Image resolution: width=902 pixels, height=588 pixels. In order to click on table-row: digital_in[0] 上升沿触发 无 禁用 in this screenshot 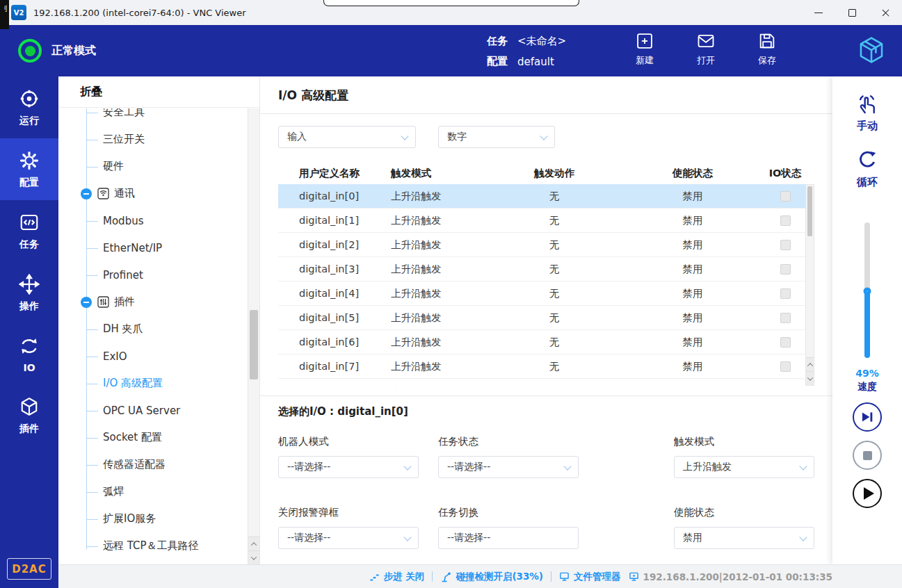, I will do `click(542, 196)`.